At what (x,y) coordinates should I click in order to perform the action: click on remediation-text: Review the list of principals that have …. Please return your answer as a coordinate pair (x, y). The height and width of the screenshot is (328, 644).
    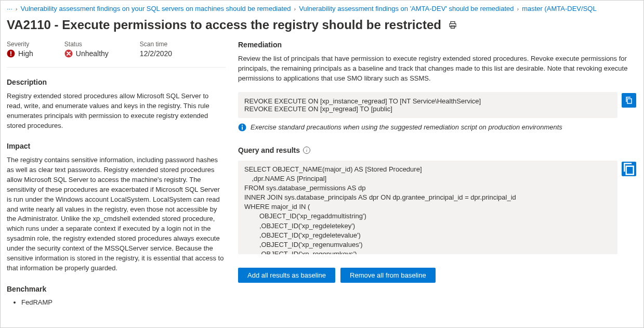
    Looking at the image, I should click on (438, 69).